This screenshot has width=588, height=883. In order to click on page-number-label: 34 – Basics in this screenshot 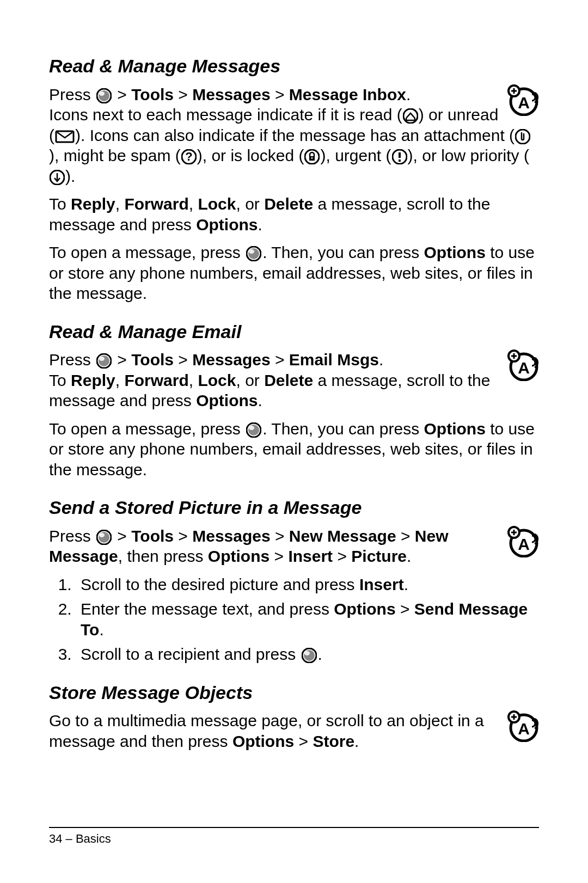, I will do `click(80, 838)`.